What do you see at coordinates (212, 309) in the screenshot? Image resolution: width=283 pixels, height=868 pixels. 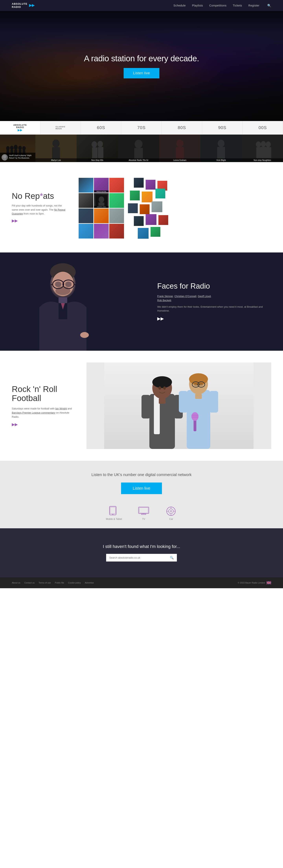 I see `faces-description: We didn't employ them for their looks. E…` at bounding box center [212, 309].